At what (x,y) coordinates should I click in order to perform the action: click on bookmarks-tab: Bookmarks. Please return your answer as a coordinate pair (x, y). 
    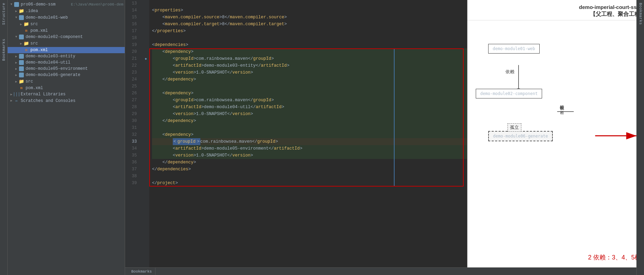
    Looking at the image, I should click on (4, 50).